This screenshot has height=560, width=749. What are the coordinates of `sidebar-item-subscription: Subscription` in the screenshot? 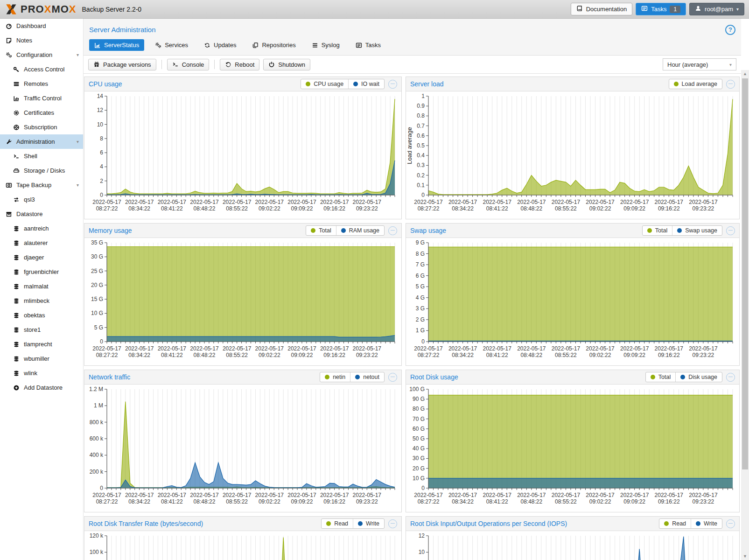 It's located at (42, 127).